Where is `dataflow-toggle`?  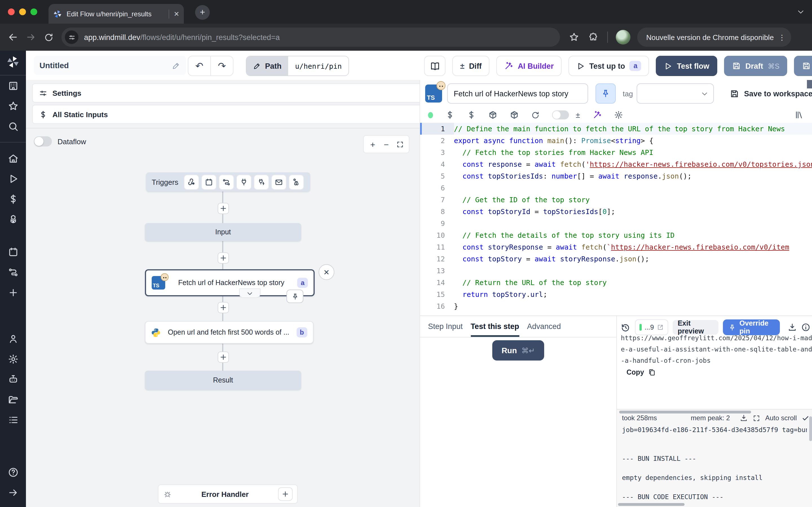 dataflow-toggle is located at coordinates (43, 142).